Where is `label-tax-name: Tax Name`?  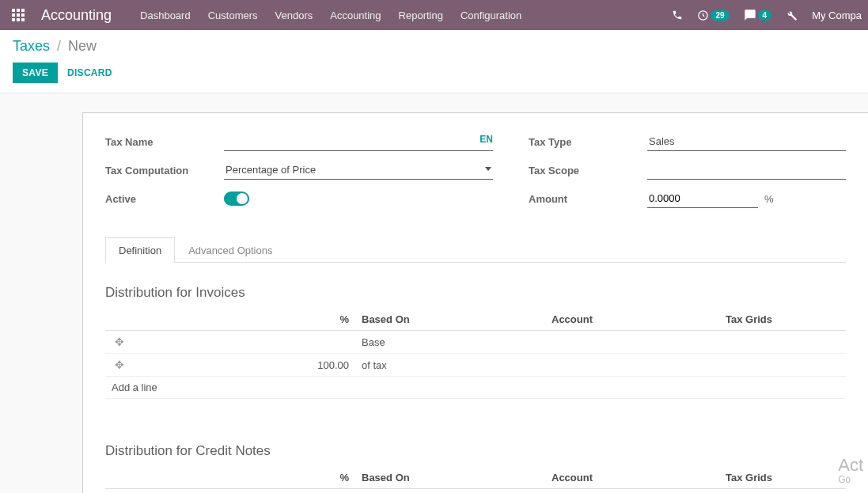 label-tax-name: Tax Name is located at coordinates (165, 142).